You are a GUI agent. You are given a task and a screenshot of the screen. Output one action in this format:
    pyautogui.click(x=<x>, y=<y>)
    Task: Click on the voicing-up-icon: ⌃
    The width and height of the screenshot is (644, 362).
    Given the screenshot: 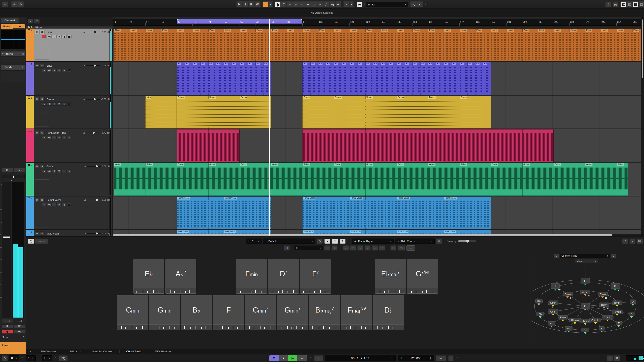 What is the action you would take?
    pyautogui.click(x=382, y=248)
    